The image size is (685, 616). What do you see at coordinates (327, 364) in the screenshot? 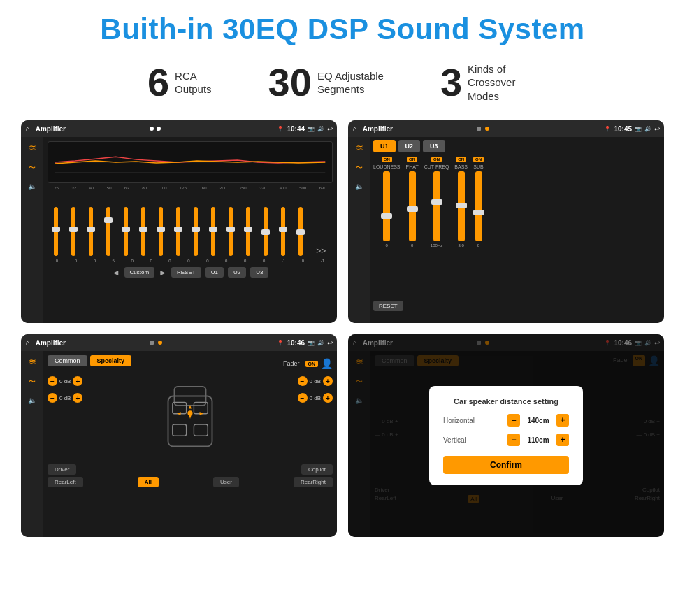
I see `fader-person-icon: 👤` at bounding box center [327, 364].